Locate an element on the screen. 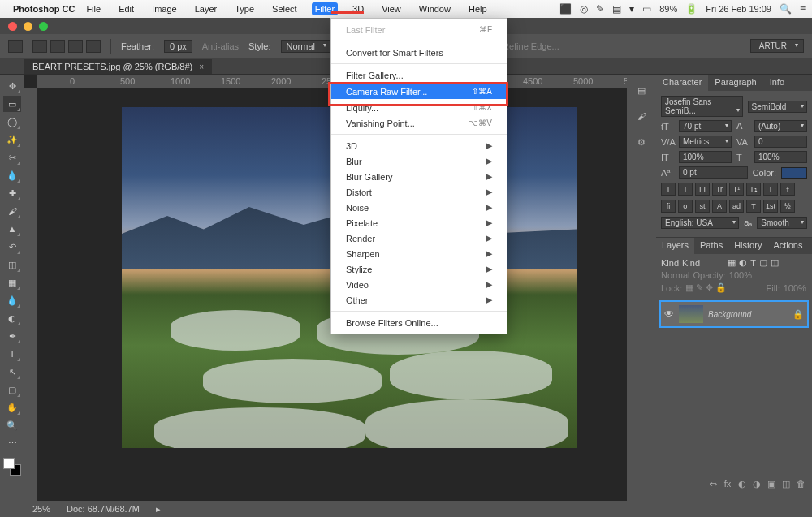 The height and width of the screenshot is (517, 812). menu-layer: Layer is located at coordinates (206, 9).